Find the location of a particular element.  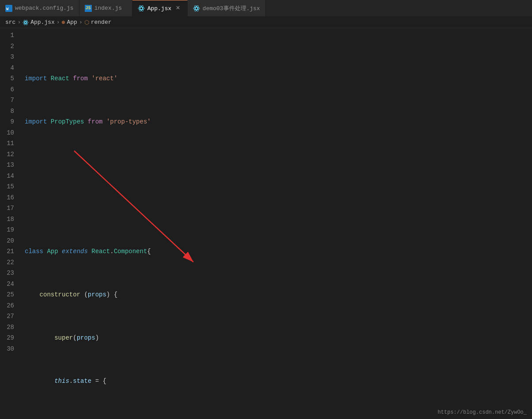

code-line-5: class App extends React.Component{ is located at coordinates (277, 251).